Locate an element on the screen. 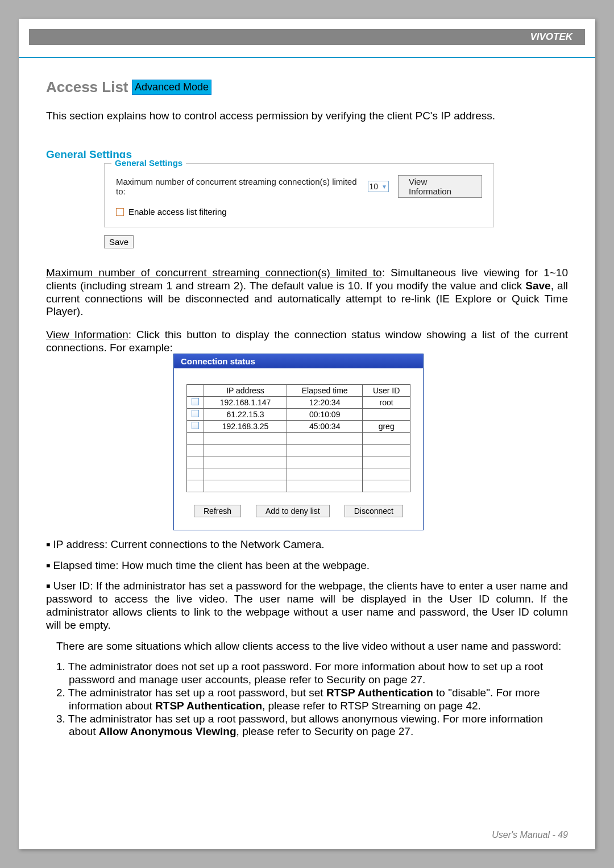 This screenshot has width=614, height=868. add-to-deny-list-button: Add to deny list is located at coordinates (293, 511).